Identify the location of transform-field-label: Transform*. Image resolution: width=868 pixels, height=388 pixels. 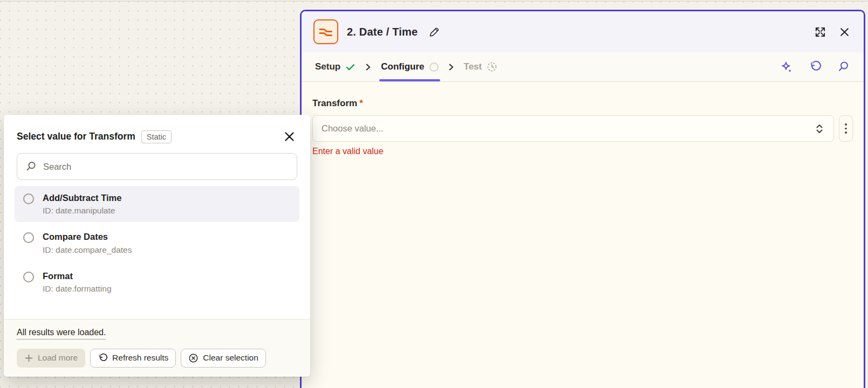
(583, 103).